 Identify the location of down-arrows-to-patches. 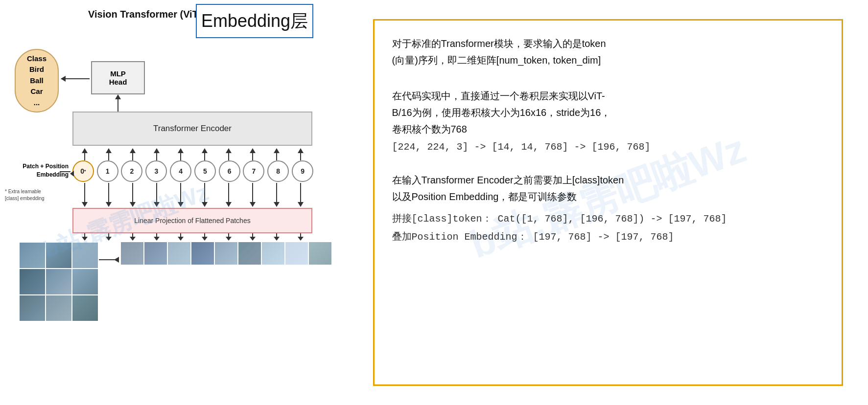
(192, 237).